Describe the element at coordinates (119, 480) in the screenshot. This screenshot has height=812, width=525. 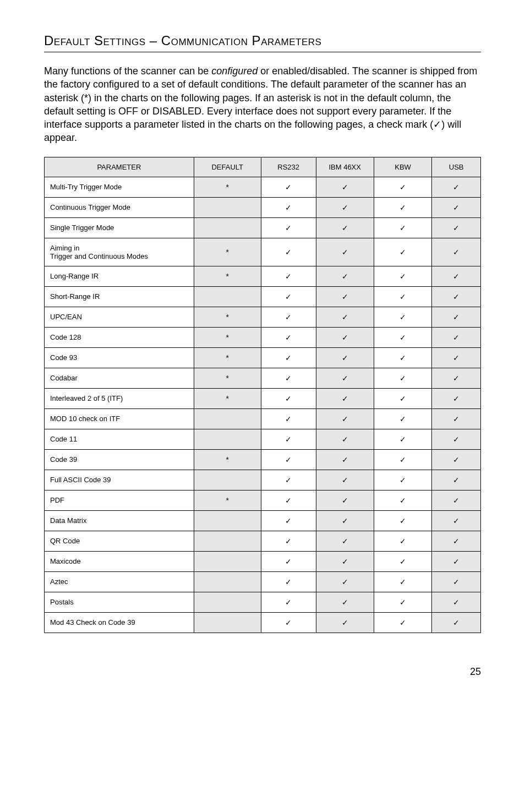
I see `param-cell: Full ASCII Code 39` at that location.